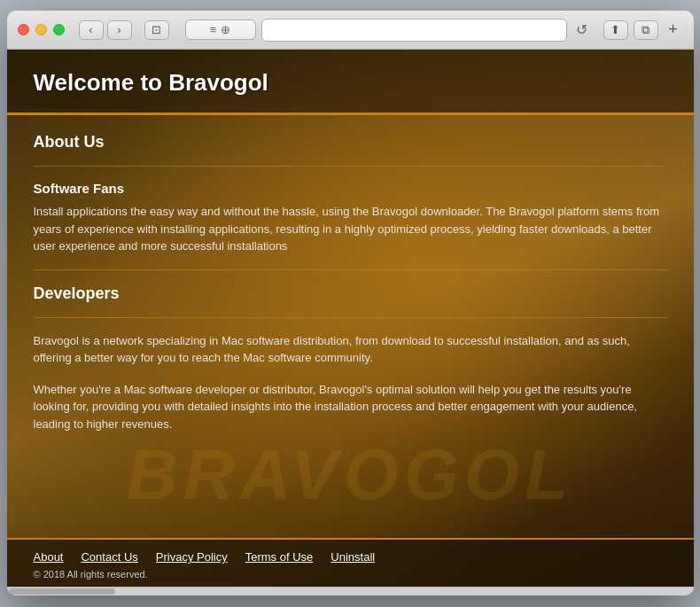 The width and height of the screenshot is (700, 607). Describe the element at coordinates (119, 30) in the screenshot. I see `forward-icon: ›` at that location.